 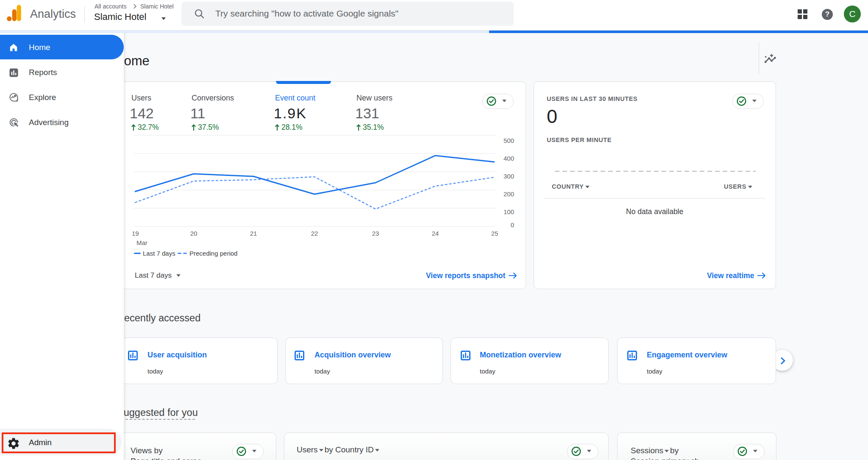 What do you see at coordinates (509, 176) in the screenshot?
I see `svg-text: 300` at bounding box center [509, 176].